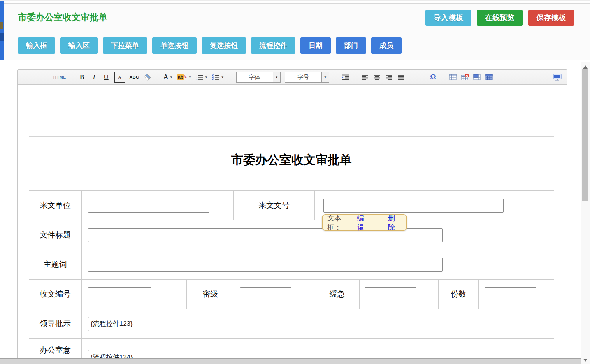 This screenshot has height=364, width=590. I want to click on html-source-icon: HTML, so click(60, 77).